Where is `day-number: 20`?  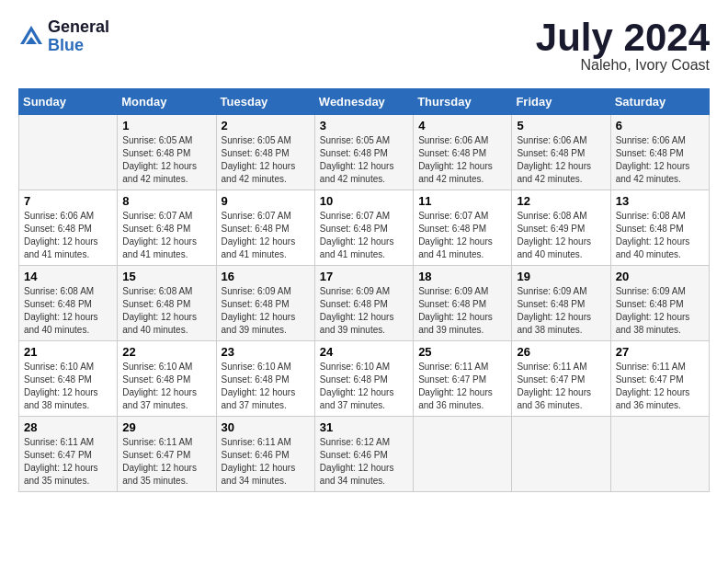 day-number: 20 is located at coordinates (660, 276).